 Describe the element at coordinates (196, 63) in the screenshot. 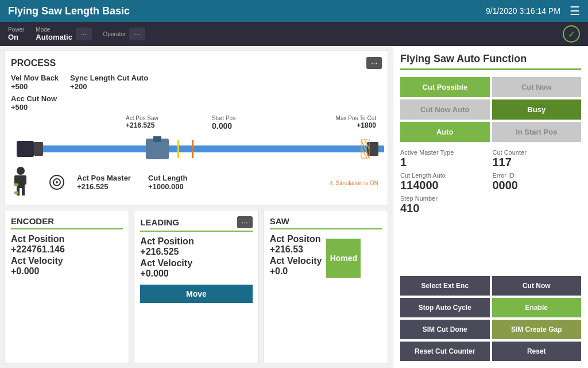

I see `process-header: PROCESS ···` at that location.